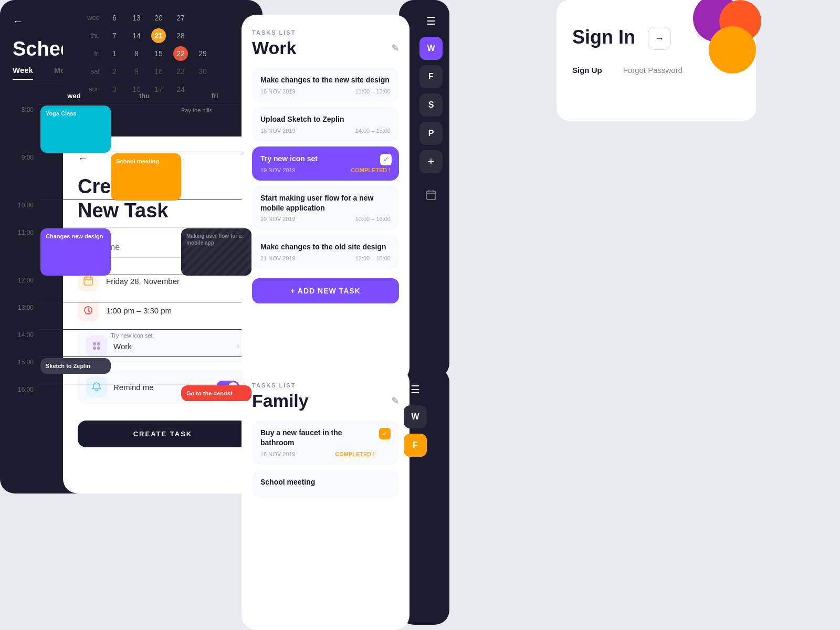 The width and height of the screenshot is (840, 630). I want to click on add-task-button: + ADD NEW TASK, so click(326, 291).